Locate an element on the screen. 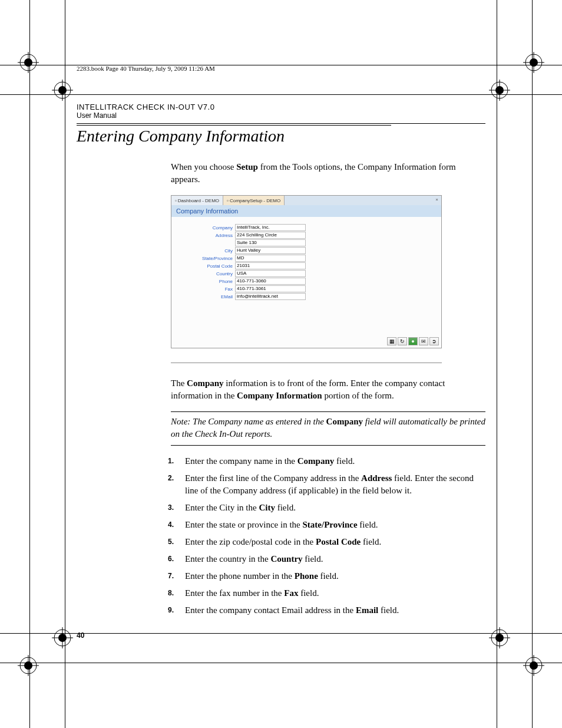  doc-subtitle: User Manual is located at coordinates (281, 116).